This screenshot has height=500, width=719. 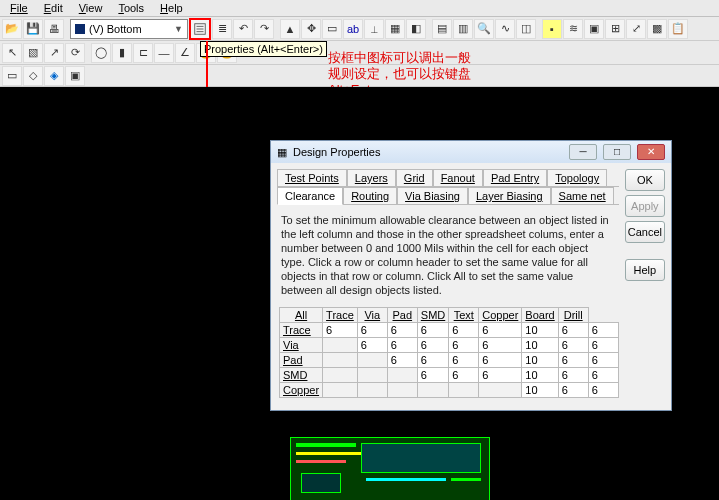 I want to click on col-header-board: Board, so click(x=540, y=316).